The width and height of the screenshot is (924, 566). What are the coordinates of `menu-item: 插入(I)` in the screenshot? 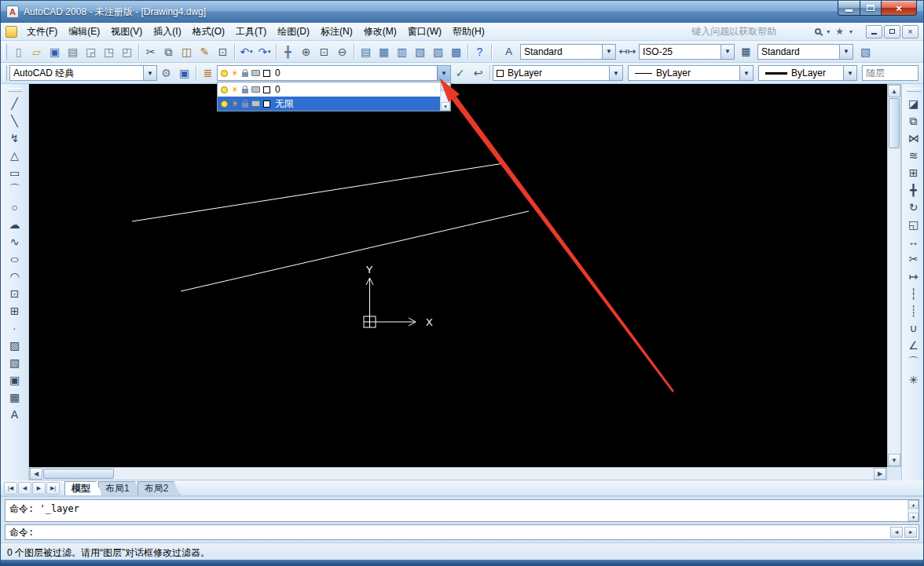 It's located at (167, 31).